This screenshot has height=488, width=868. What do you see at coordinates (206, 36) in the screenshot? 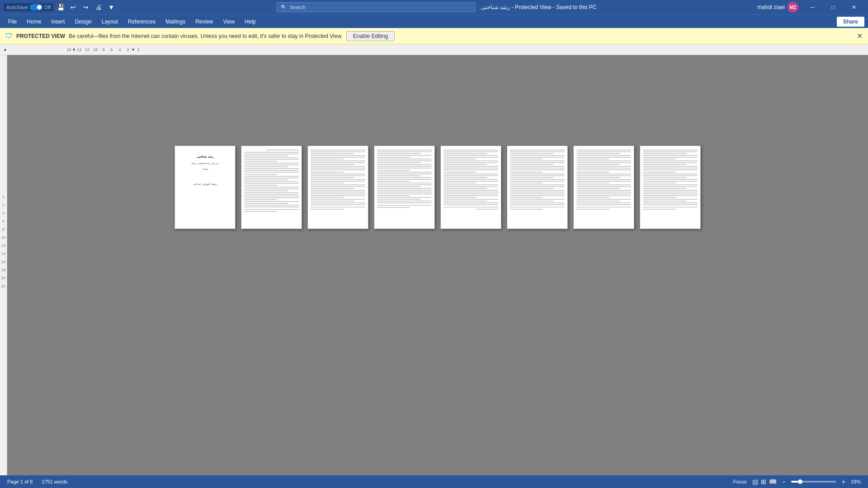
I see `protected-message: Be careful—files from the Internet can c…` at bounding box center [206, 36].